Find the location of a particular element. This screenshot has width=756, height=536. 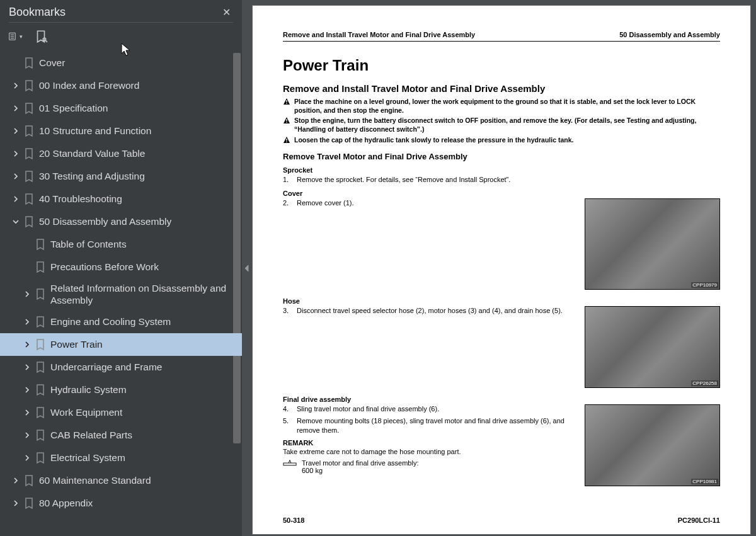

step-number: 5. is located at coordinates (287, 426).